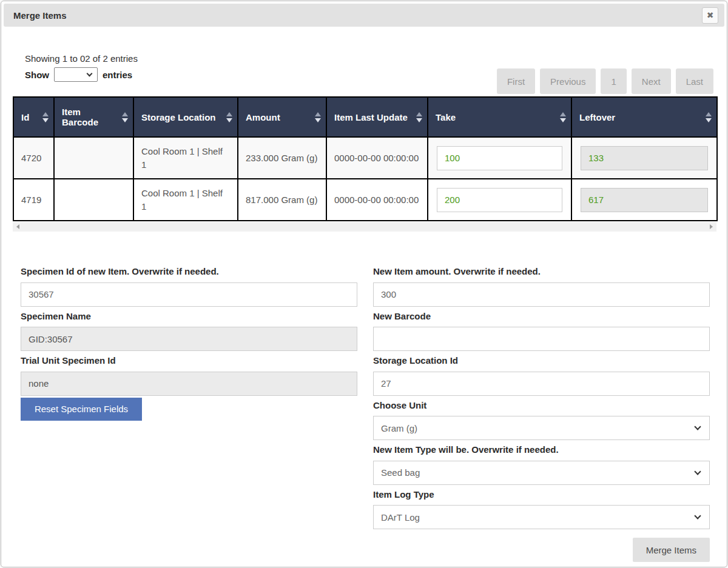 The image size is (728, 568). I want to click on merge-button-row: Merge Items, so click(541, 550).